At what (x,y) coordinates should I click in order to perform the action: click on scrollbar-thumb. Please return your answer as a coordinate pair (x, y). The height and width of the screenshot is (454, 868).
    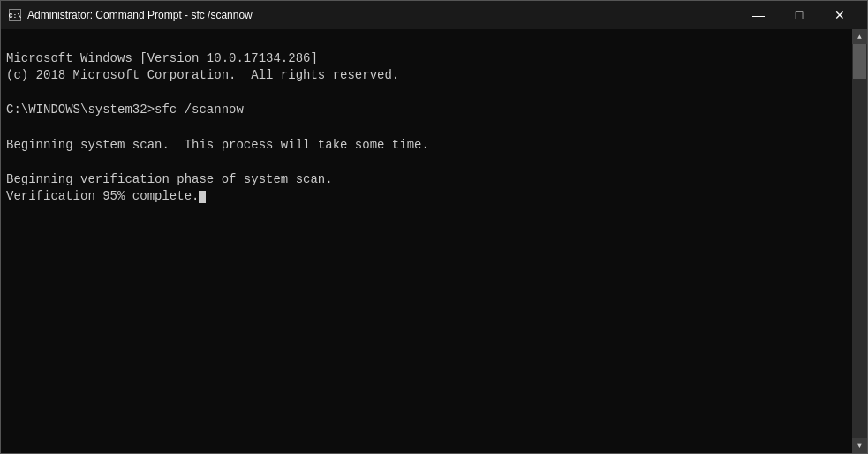
    Looking at the image, I should click on (860, 62).